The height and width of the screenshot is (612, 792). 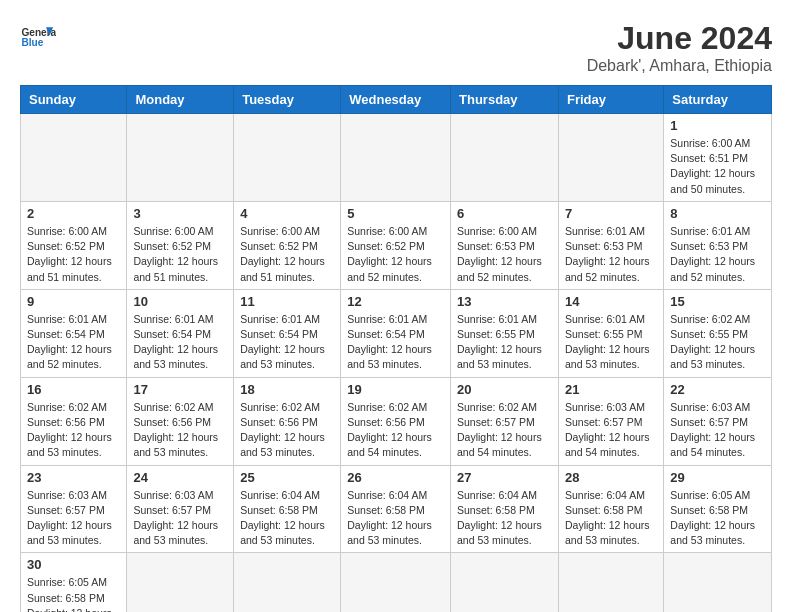 I want to click on day-number: 18, so click(x=287, y=390).